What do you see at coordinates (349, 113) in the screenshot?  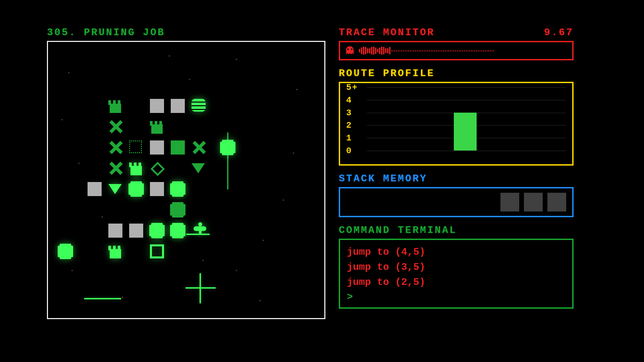 I see `route-ytick: 3` at bounding box center [349, 113].